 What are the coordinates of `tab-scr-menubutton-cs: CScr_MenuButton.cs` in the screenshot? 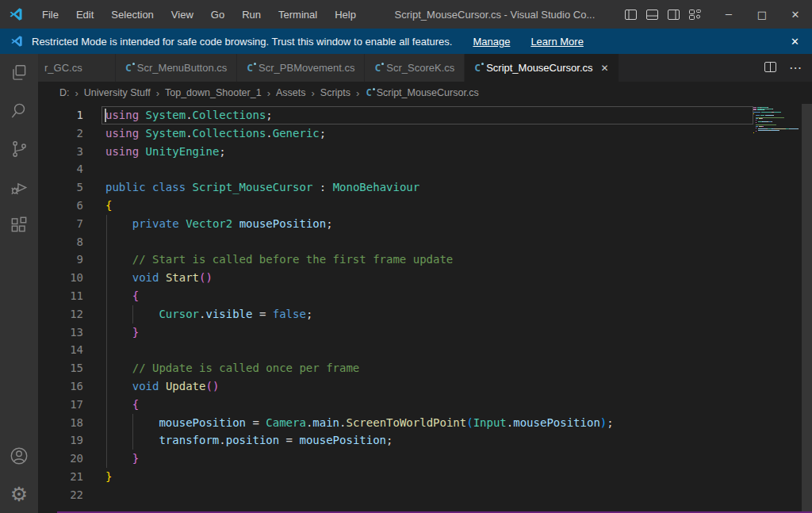 It's located at (176, 68).